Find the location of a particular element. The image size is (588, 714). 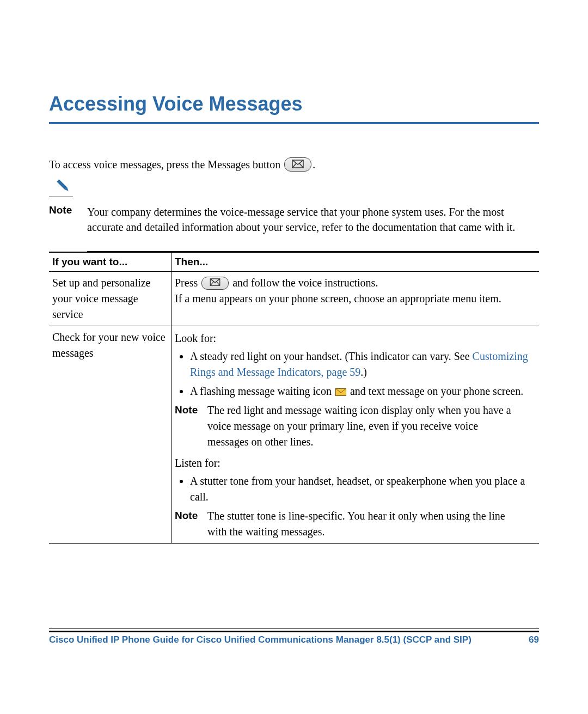

note-label: Note is located at coordinates (60, 210).